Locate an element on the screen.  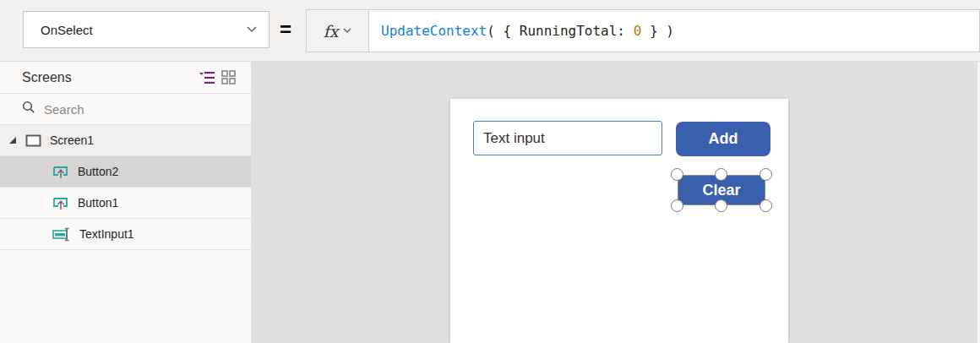
resize-handle-bottom-right is located at coordinates (765, 206).